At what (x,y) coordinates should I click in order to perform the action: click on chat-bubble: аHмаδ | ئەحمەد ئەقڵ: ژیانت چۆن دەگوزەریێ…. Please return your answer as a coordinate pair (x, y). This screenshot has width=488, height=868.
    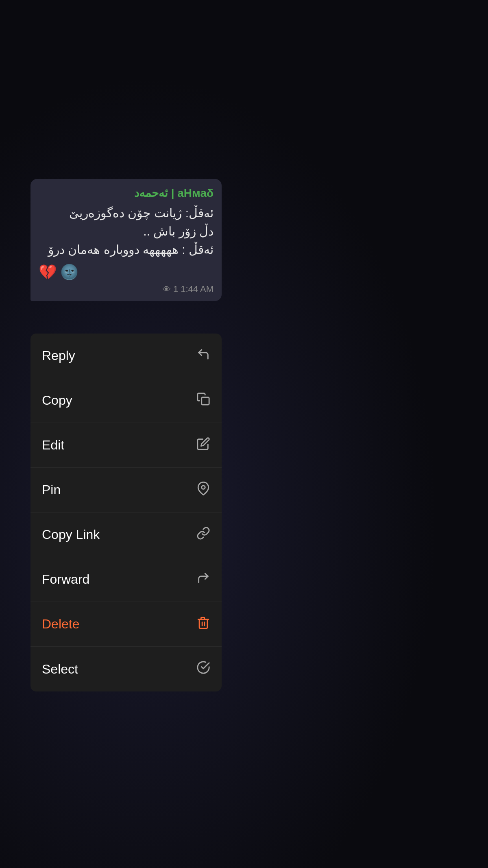
    Looking at the image, I should click on (126, 240).